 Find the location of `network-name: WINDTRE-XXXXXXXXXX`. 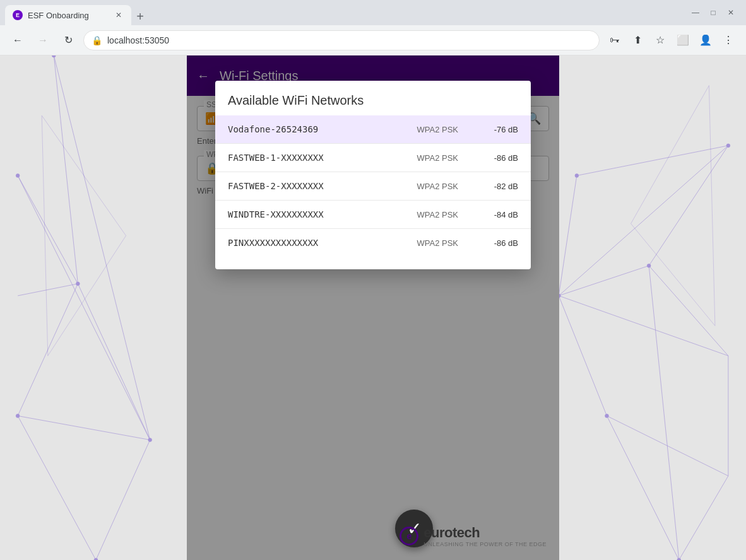

network-name: WINDTRE-XXXXXXXXXX is located at coordinates (322, 214).